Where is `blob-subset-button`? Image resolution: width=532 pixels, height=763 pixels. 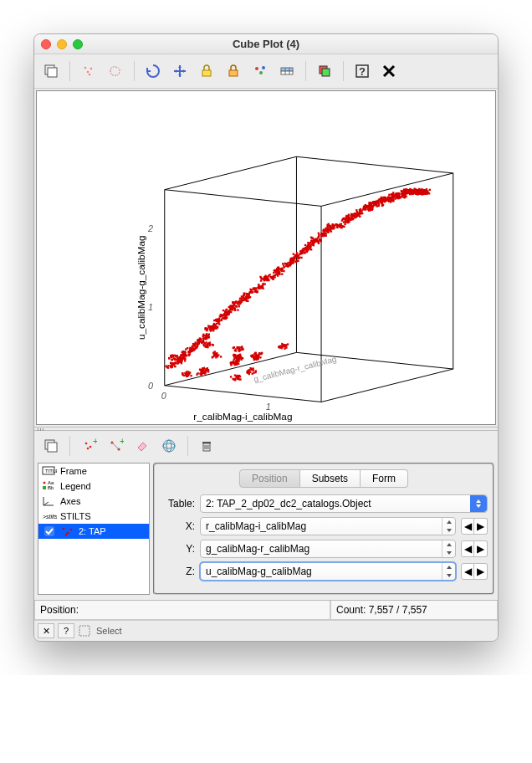 blob-subset-button is located at coordinates (115, 71).